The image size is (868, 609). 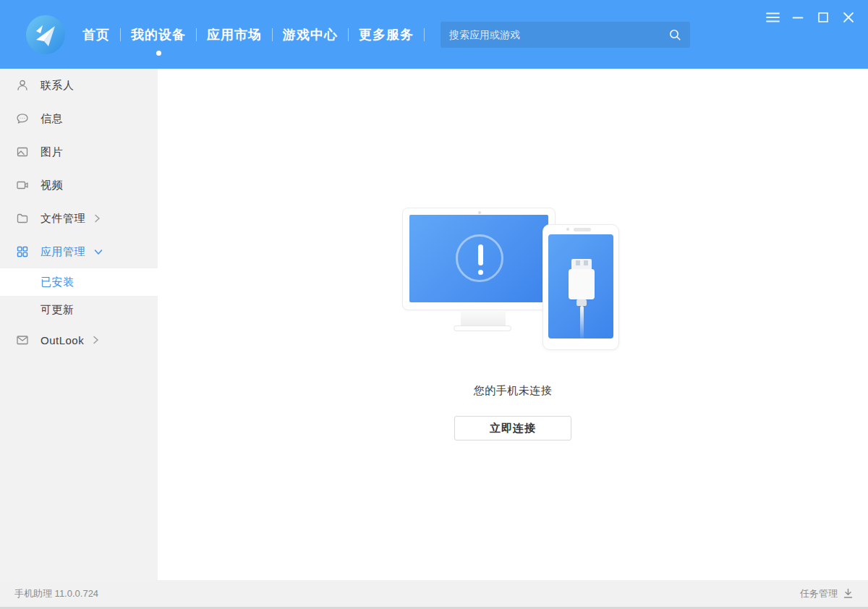 I want to click on sidebar-item-label: 视频, so click(x=52, y=185).